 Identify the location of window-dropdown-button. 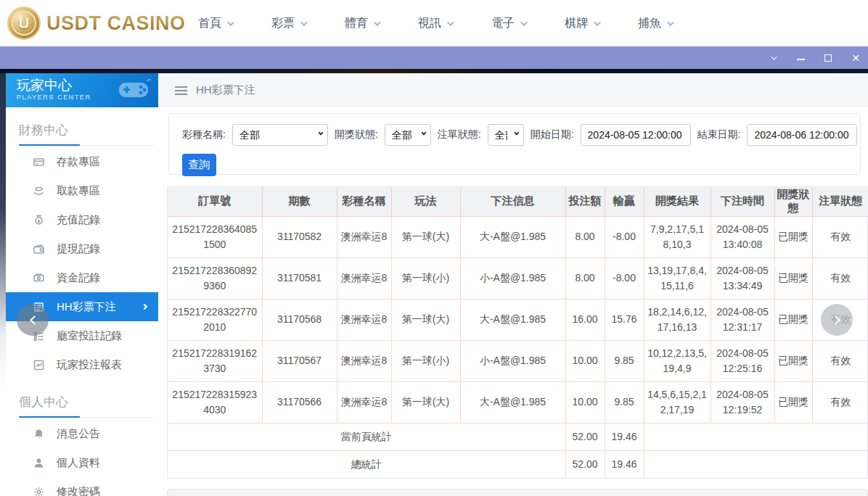
(773, 58).